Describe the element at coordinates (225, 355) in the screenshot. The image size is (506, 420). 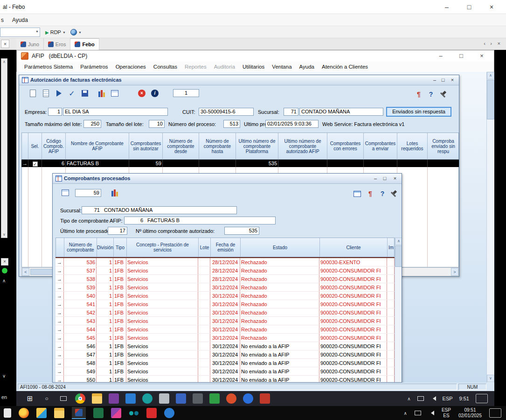
I see `table-row: → 547 1 1FB Servicios 30/12/2024 No envi…` at that location.